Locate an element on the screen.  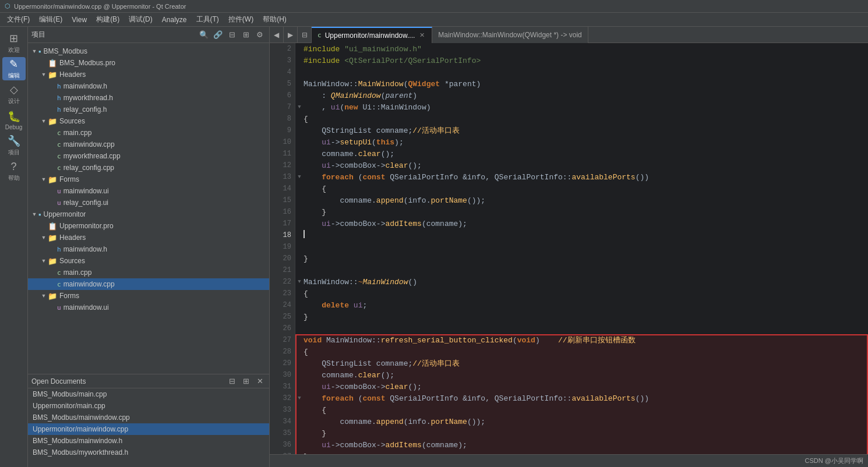
line-number: 25 is located at coordinates (281, 317).